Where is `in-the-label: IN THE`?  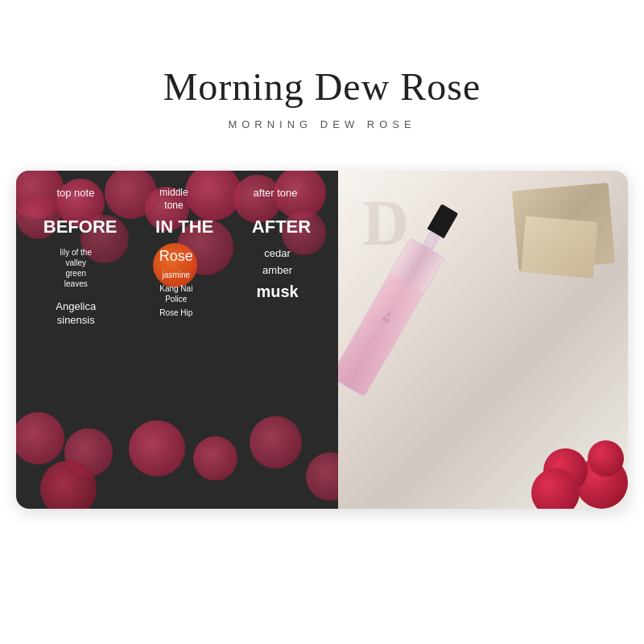
in-the-label: IN THE is located at coordinates (184, 227).